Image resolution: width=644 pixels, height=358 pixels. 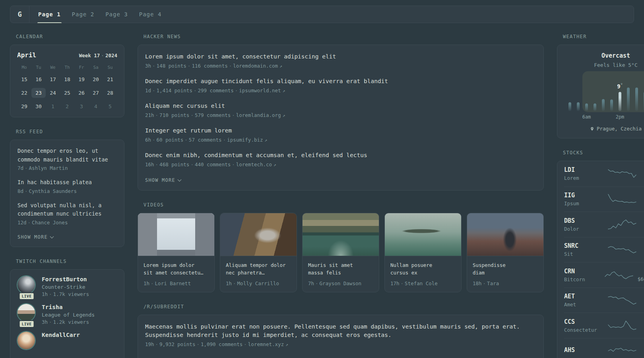 What do you see at coordinates (341, 134) in the screenshot?
I see `hackernews-item: Integer eget rutrum lorem 6h·60 points·5…` at bounding box center [341, 134].